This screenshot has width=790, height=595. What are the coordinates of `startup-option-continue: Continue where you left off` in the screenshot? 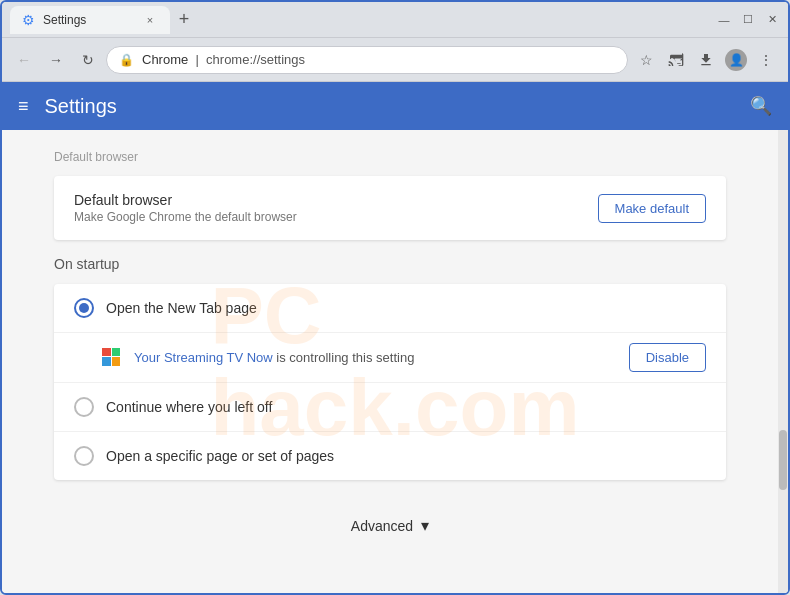 It's located at (390, 408).